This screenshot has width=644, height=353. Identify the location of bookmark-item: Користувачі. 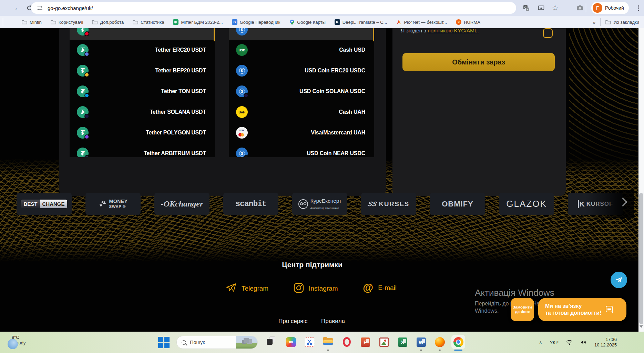
(67, 22).